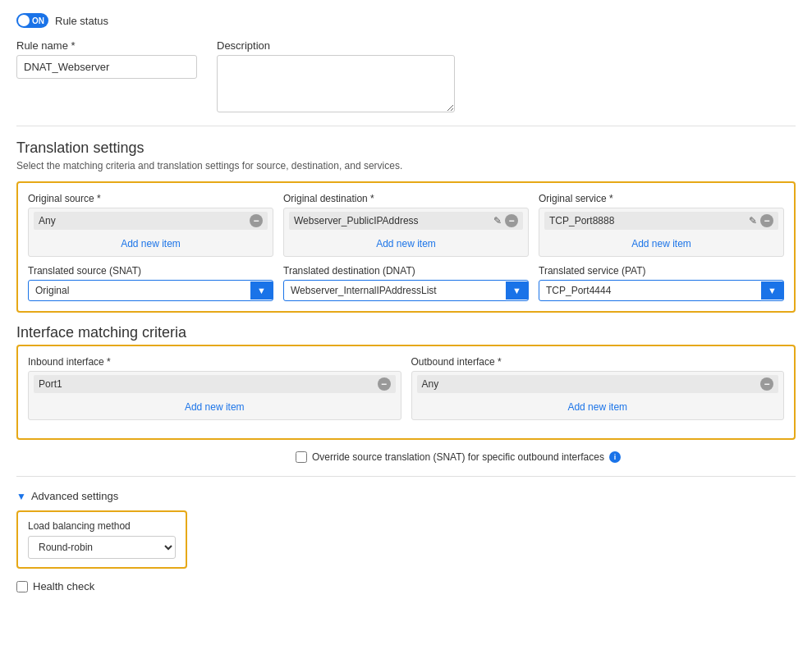 The image size is (812, 645). Describe the element at coordinates (545, 457) in the screenshot. I see `override-snat-row: Override source translation (SNAT) for s…` at that location.